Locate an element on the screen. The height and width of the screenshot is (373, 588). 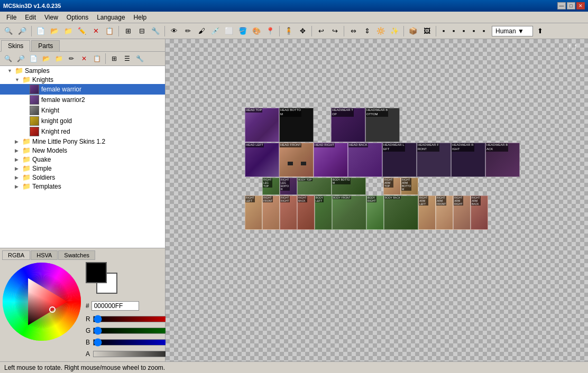
flip-button: ⇕ is located at coordinates (367, 31).